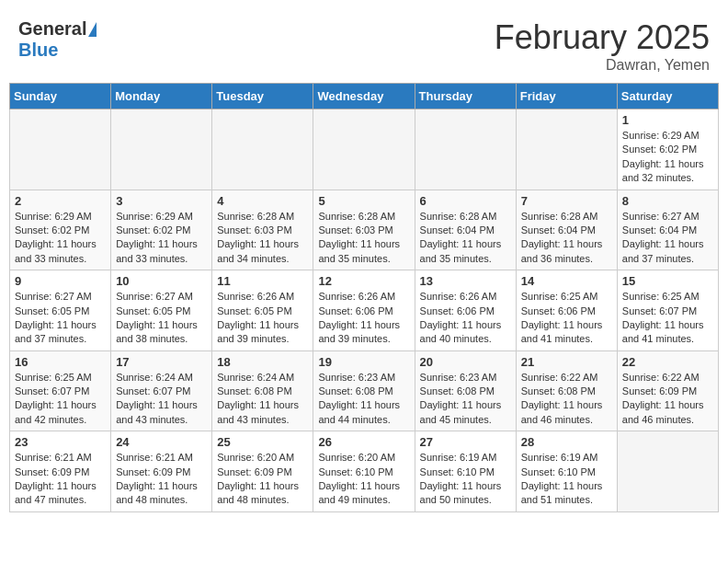  What do you see at coordinates (61, 472) in the screenshot?
I see `calendar-day: 23Sunrise: 6:21 AMSunset: 6:09 PMDayligh…` at bounding box center [61, 472].